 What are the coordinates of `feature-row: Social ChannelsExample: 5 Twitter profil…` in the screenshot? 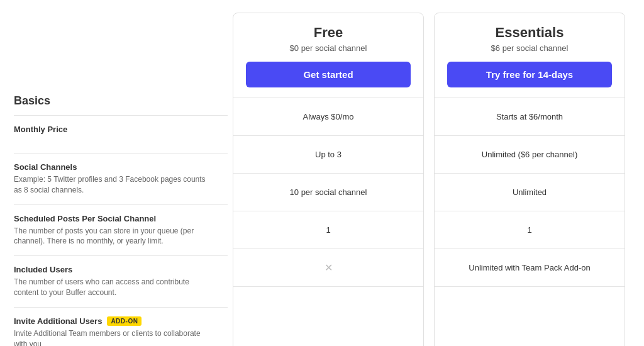 It's located at (121, 179).